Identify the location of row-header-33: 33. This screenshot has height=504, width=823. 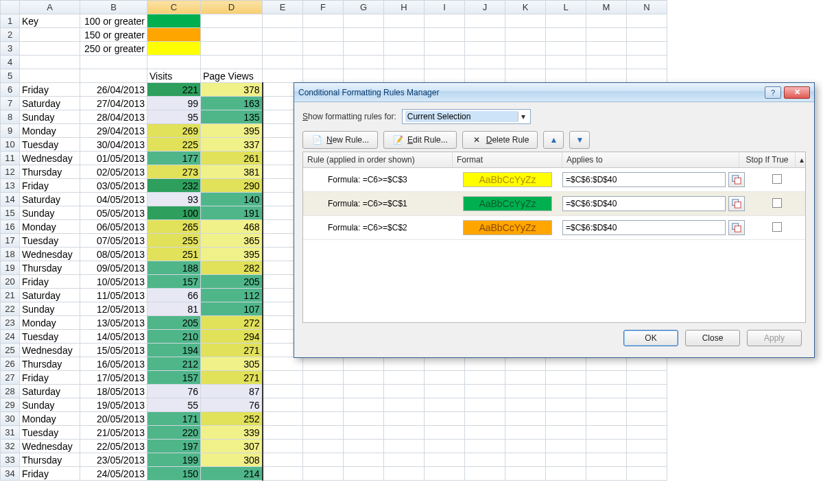
(10, 460).